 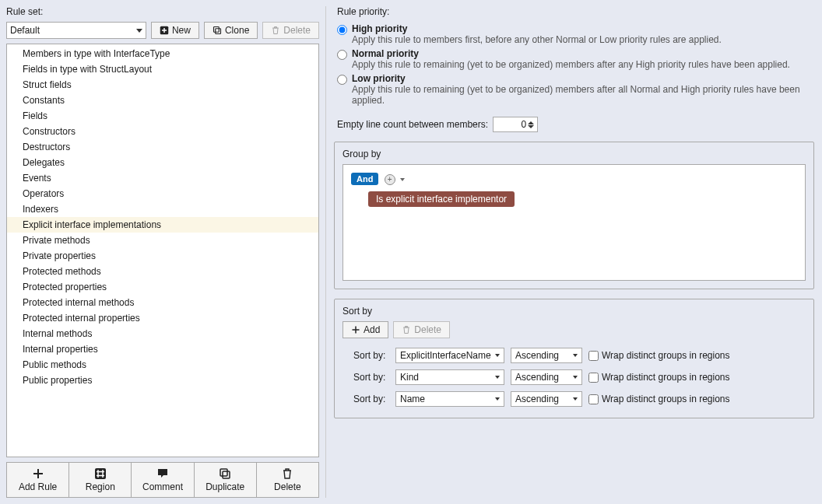 What do you see at coordinates (574, 59) in the screenshot?
I see `priority-option: Normal priority Apply this rule to remai…` at bounding box center [574, 59].